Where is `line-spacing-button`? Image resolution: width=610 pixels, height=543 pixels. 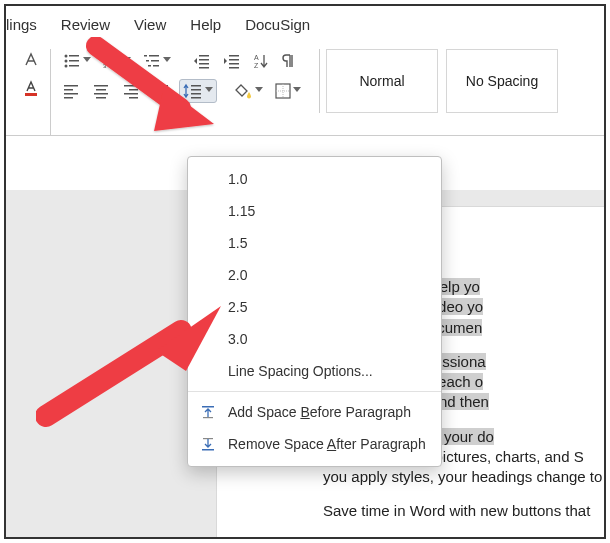
line-spacing-button is located at coordinates (198, 91).